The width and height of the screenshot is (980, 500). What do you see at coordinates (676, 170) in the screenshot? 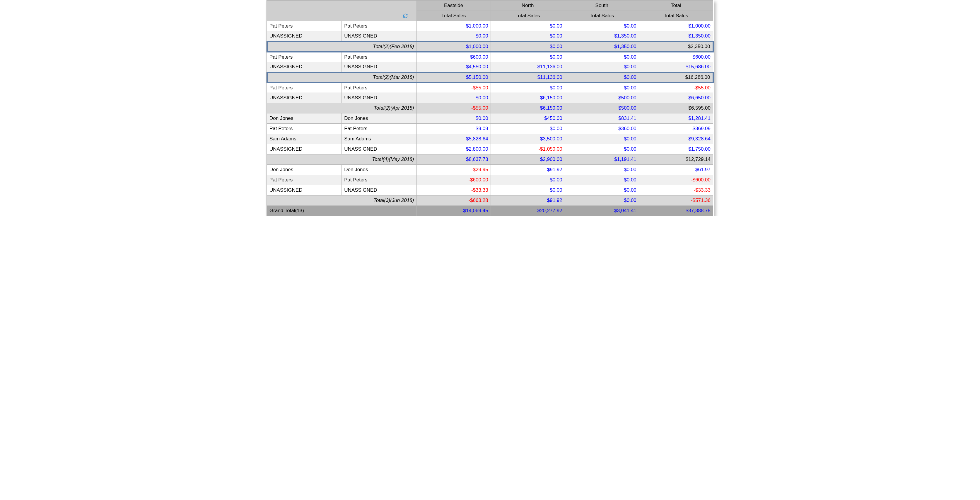
I see `data-cell: $61.97` at bounding box center [676, 170].